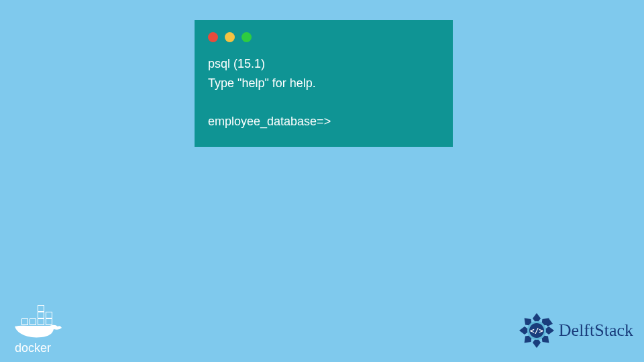 This screenshot has height=362, width=644. I want to click on terminal-output-line: psql (15.1), so click(323, 64).